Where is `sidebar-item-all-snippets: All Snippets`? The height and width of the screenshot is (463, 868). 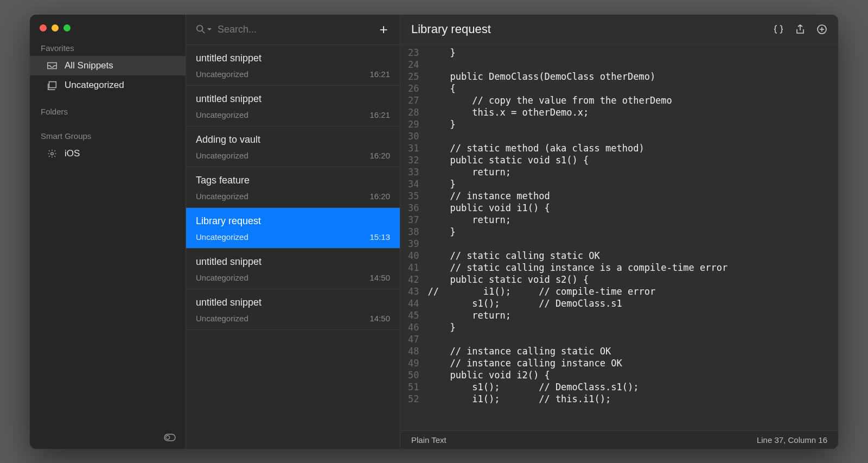 sidebar-item-all-snippets: All Snippets is located at coordinates (107, 66).